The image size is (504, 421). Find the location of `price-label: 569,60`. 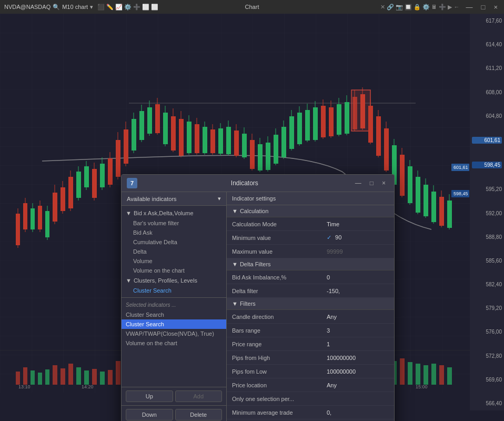

price-label: 569,60 is located at coordinates (487, 380).